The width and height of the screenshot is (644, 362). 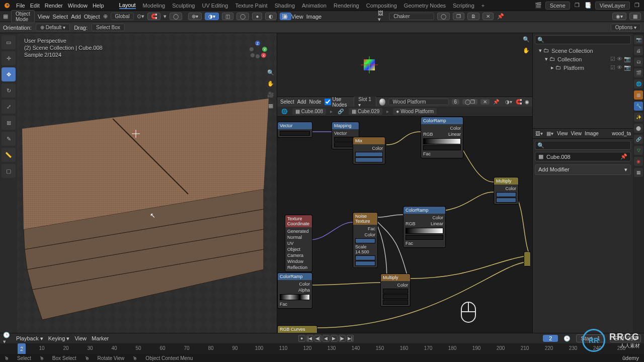 What do you see at coordinates (350, 338) in the screenshot?
I see `jump-end-icon: ▶|` at bounding box center [350, 338].